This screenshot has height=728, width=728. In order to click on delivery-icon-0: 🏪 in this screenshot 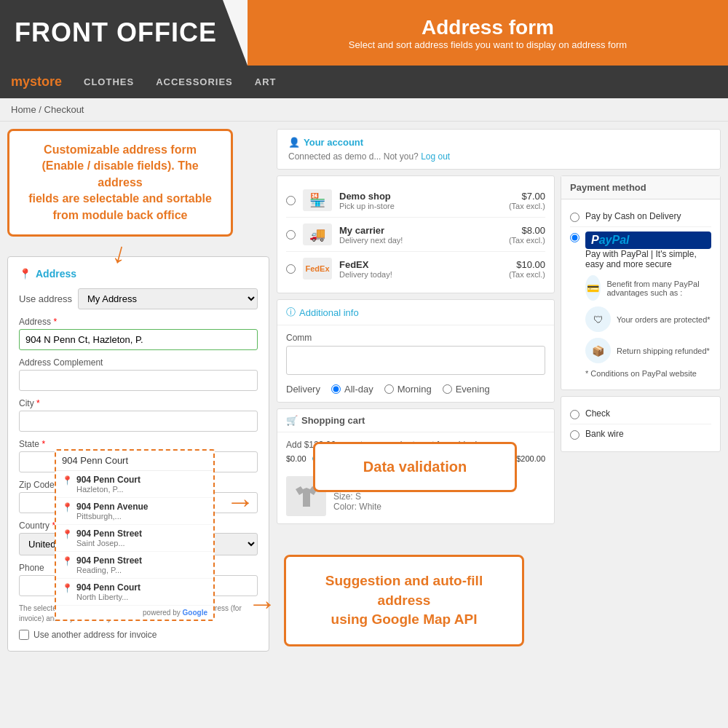, I will do `click(317, 200)`.